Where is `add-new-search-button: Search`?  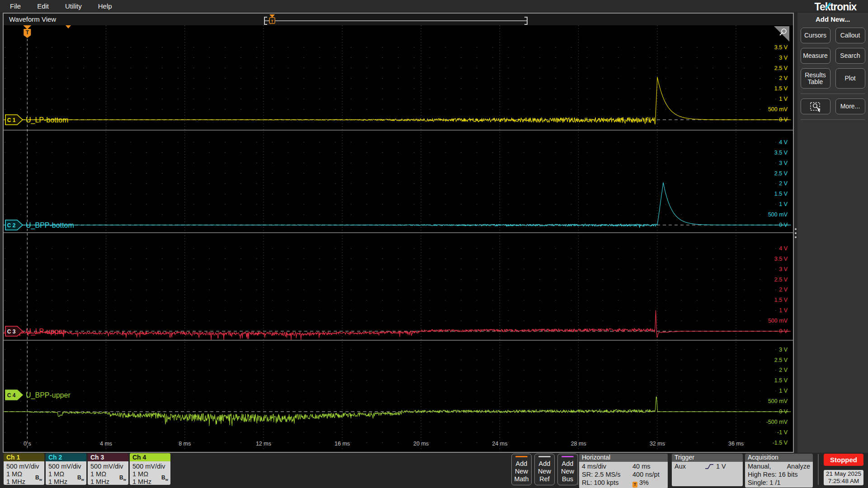 add-new-search-button: Search is located at coordinates (850, 56).